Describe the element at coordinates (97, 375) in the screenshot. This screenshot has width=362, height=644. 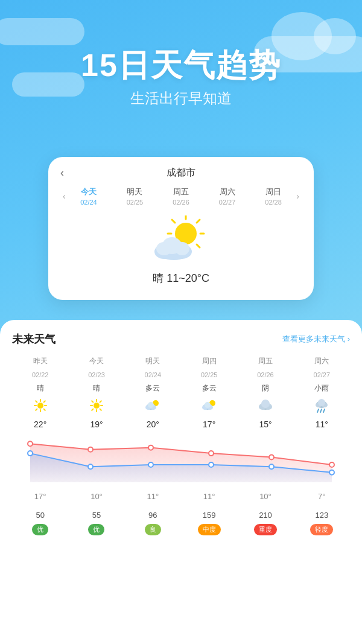
I see `forecast-cell-1: 02/23` at that location.